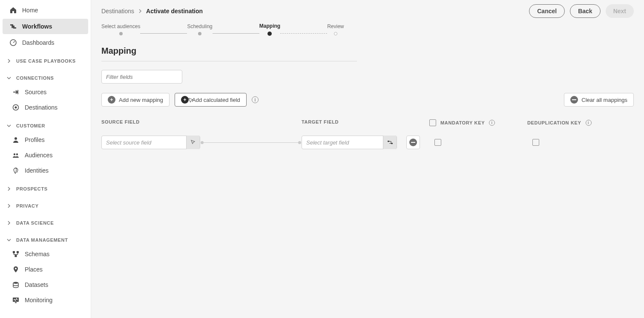 The image size is (644, 318). What do you see at coordinates (547, 11) in the screenshot?
I see `cancel-button: Cancel` at bounding box center [547, 11].